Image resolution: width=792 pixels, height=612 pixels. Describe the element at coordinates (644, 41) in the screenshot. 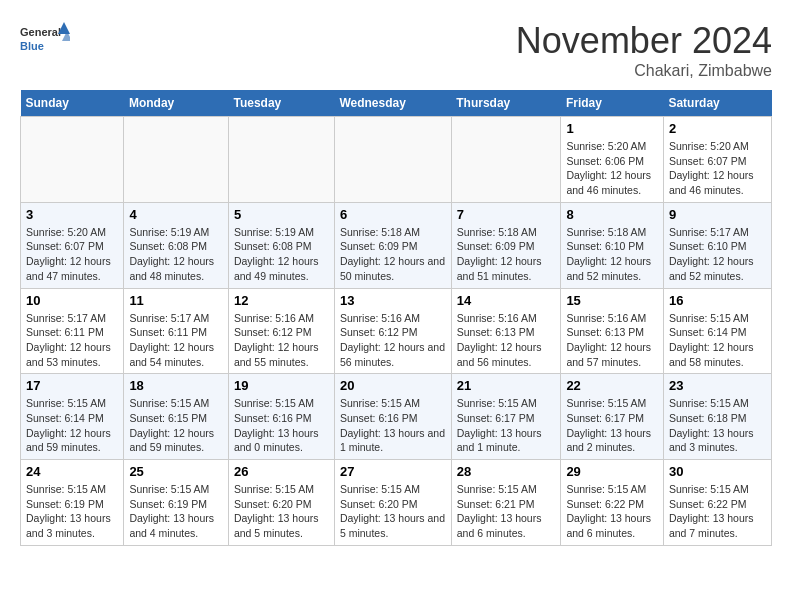

I see `page-title: November 2024` at that location.